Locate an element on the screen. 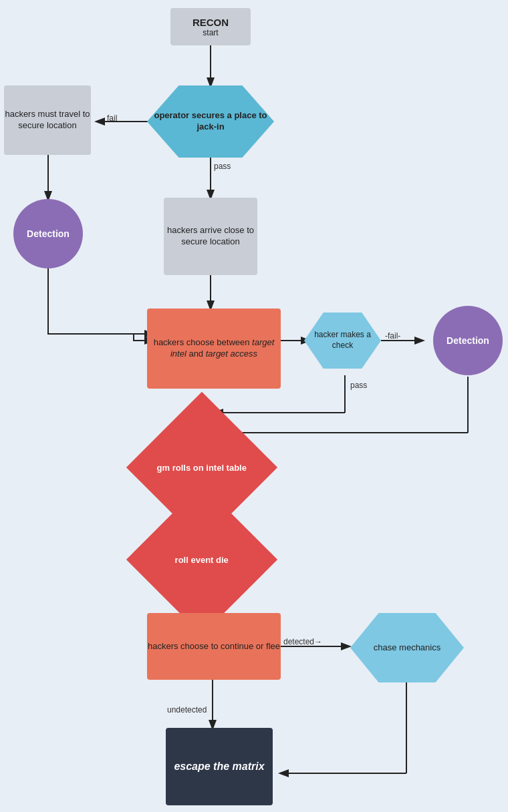  detection-1-node: Detection is located at coordinates (48, 234).